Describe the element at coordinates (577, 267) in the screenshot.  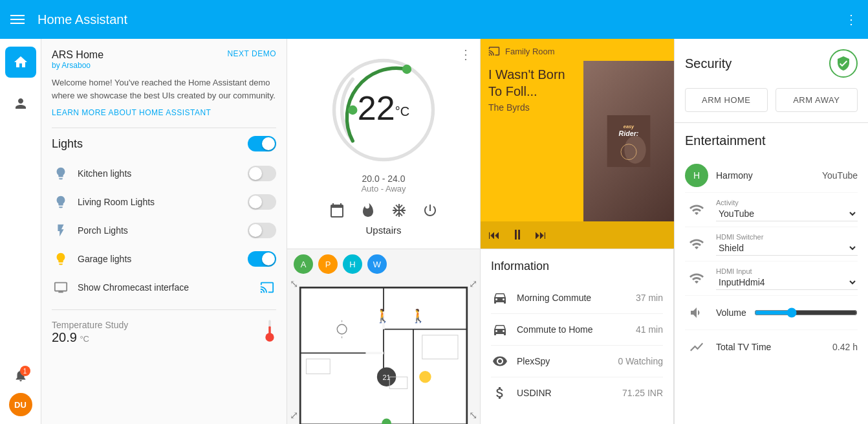
I see `info-title: Information` at that location.